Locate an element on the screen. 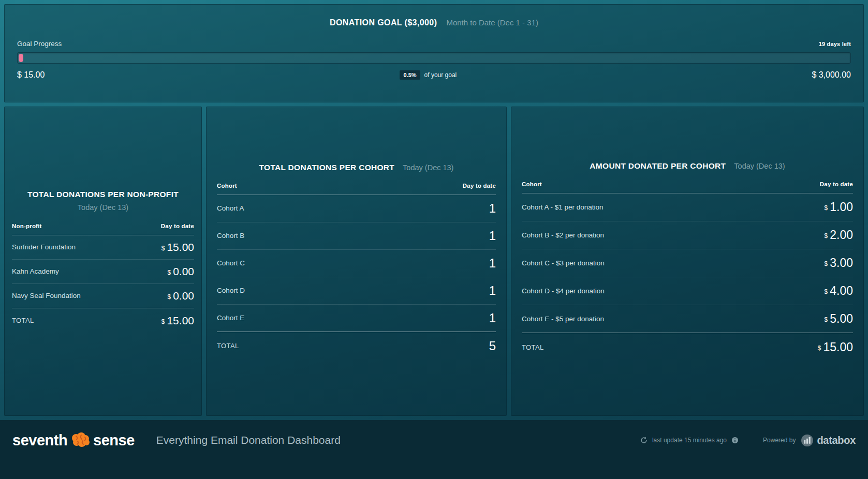 This screenshot has width=868, height=479. databox-icon is located at coordinates (807, 441).